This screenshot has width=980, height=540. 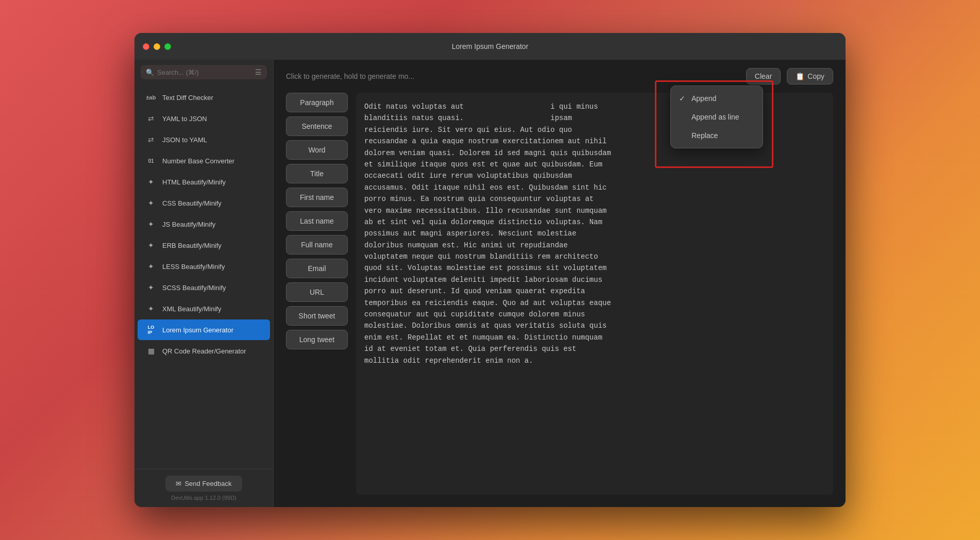 I want to click on sidebar-label: SCSS Beautify/Minify, so click(x=194, y=288).